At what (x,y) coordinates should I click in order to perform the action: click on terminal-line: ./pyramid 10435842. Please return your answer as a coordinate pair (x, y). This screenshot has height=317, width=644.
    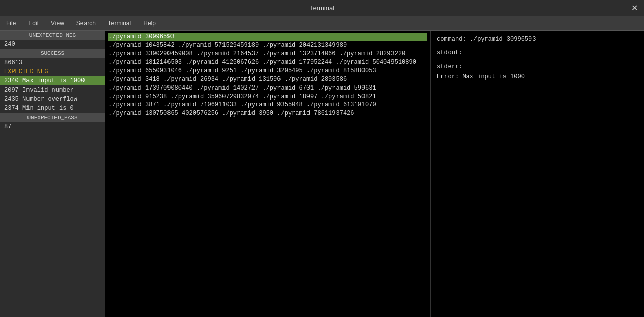
    Looking at the image, I should click on (142, 45).